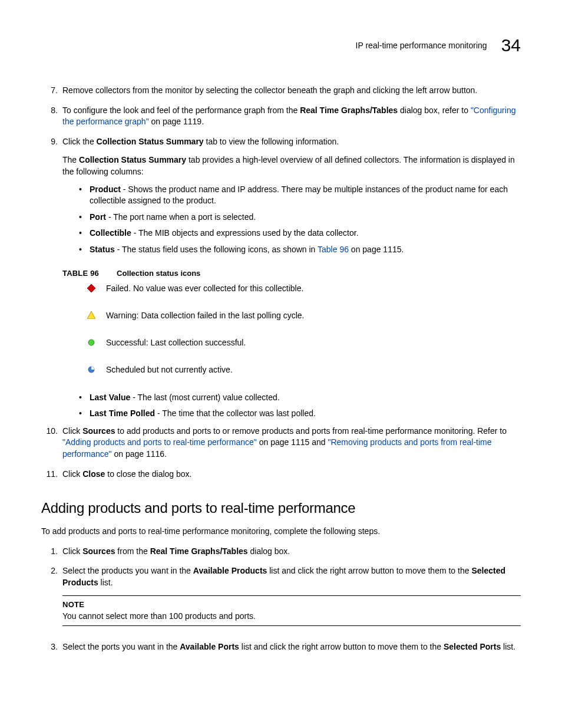 This screenshot has height=728, width=562. What do you see at coordinates (281, 552) in the screenshot?
I see `section2-step-1: 1. Click Sources from the Real Time Grap…` at bounding box center [281, 552].